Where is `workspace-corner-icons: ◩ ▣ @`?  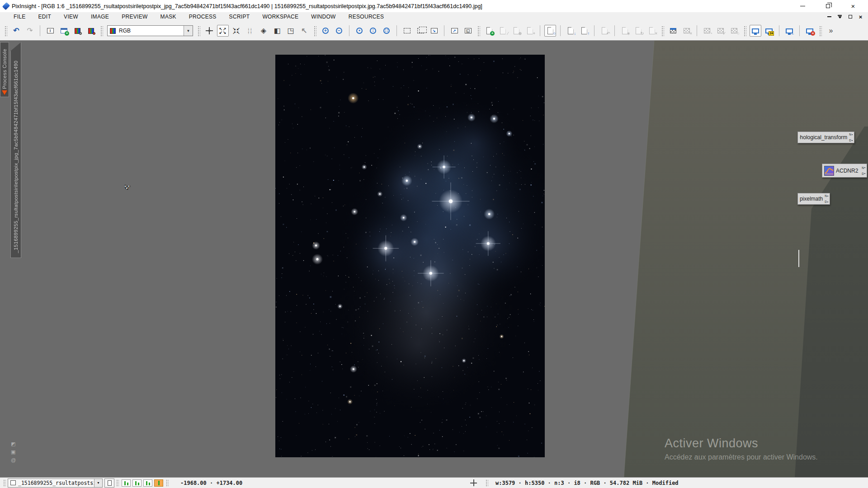 workspace-corner-icons: ◩ ▣ @ is located at coordinates (14, 452).